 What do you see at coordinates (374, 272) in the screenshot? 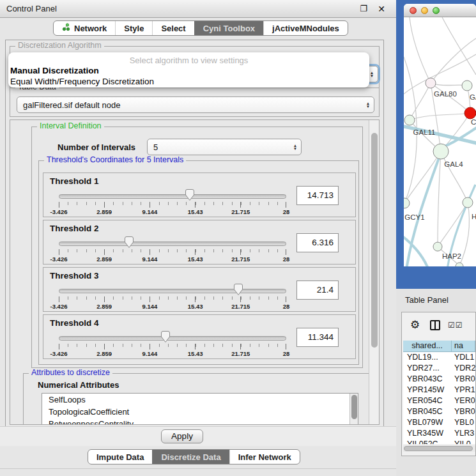
I see `settings-vertical-scrollbar` at bounding box center [374, 272].